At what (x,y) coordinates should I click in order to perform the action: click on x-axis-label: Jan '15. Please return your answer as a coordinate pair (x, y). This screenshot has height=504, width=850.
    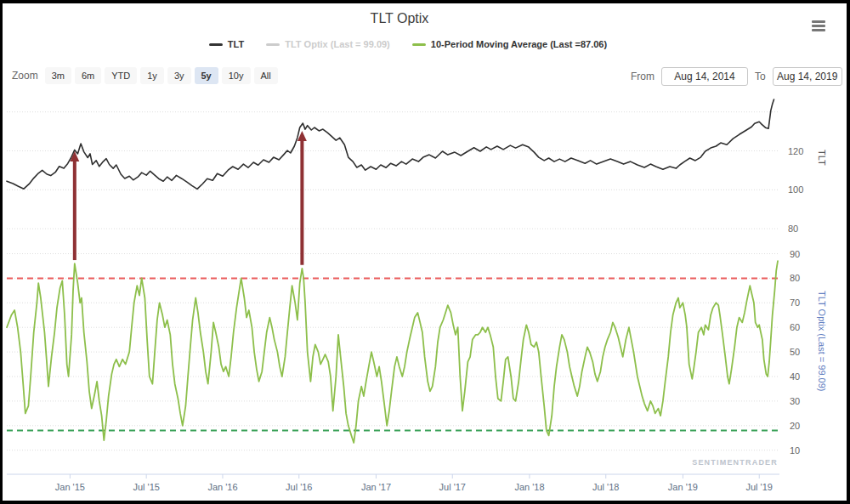
    Looking at the image, I should click on (70, 487).